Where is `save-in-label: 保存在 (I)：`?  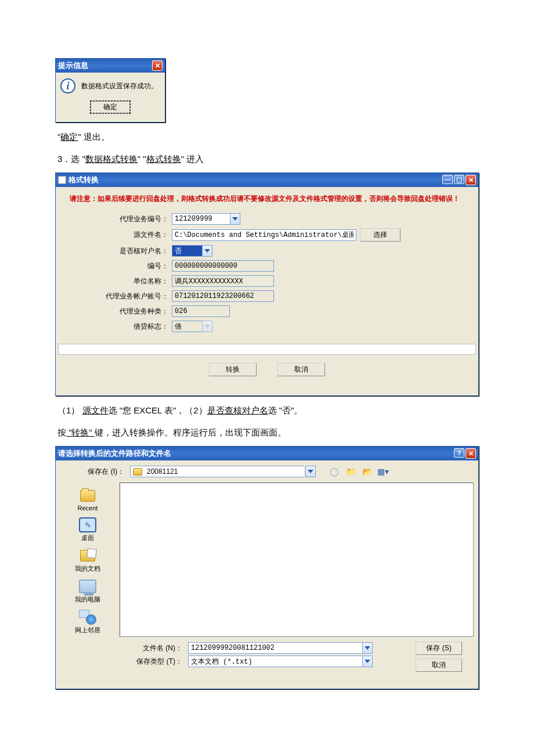
save-in-label: 保存在 (I)： is located at coordinates (92, 471).